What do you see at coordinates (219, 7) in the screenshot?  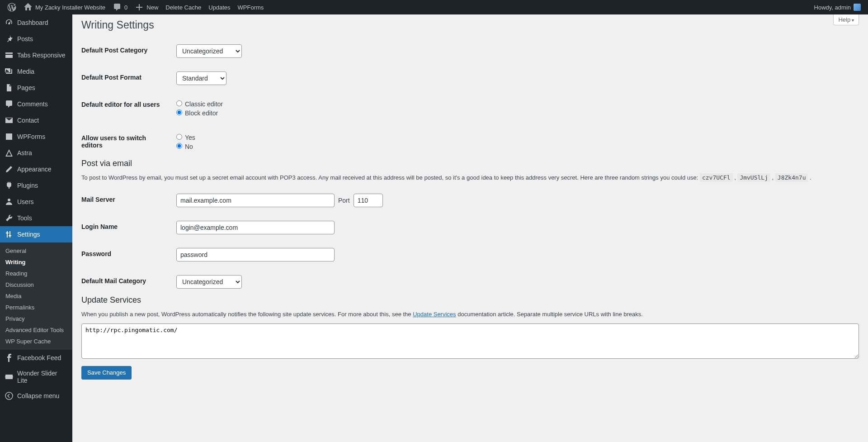 I see `updates-link: Updates` at bounding box center [219, 7].